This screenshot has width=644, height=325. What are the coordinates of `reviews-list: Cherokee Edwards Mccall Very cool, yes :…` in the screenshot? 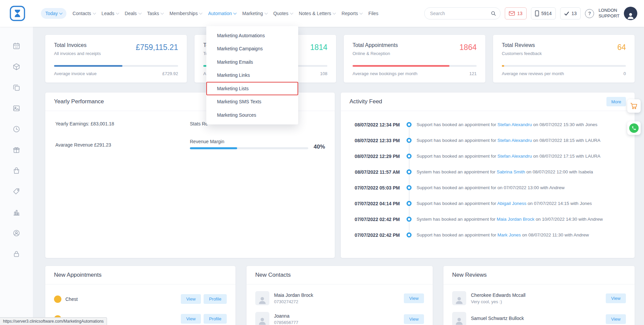 It's located at (539, 305).